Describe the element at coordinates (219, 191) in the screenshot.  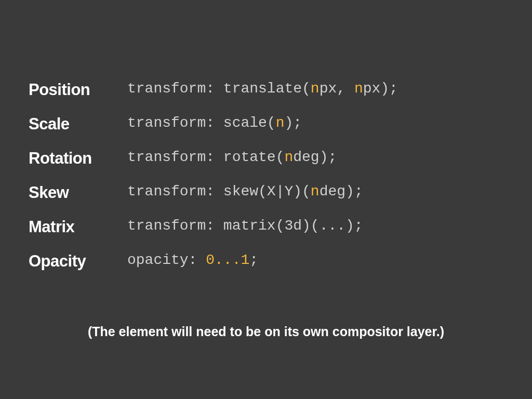
I see `code-text: transform: skew(X|Y)(` at that location.